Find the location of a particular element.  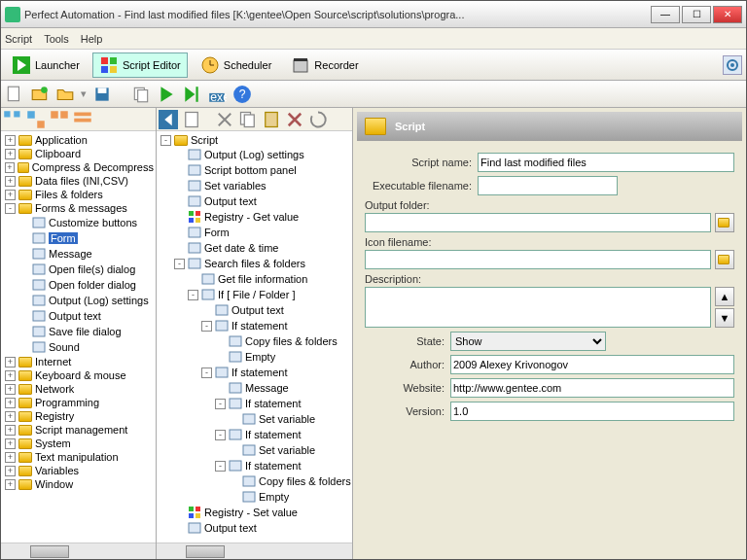

tree-item: Form is located at coordinates (263, 232).